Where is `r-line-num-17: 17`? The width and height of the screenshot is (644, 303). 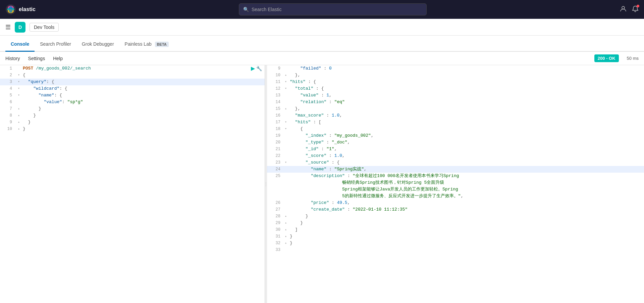
r-line-num-17: 17 is located at coordinates (275, 122).